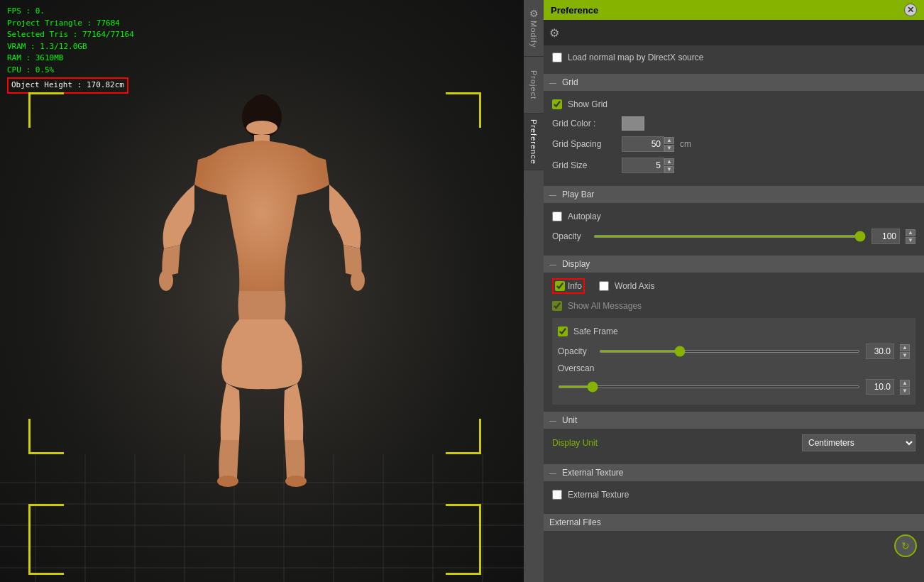  Describe the element at coordinates (553, 420) in the screenshot. I see `unit-collapse-btn: —` at that location.